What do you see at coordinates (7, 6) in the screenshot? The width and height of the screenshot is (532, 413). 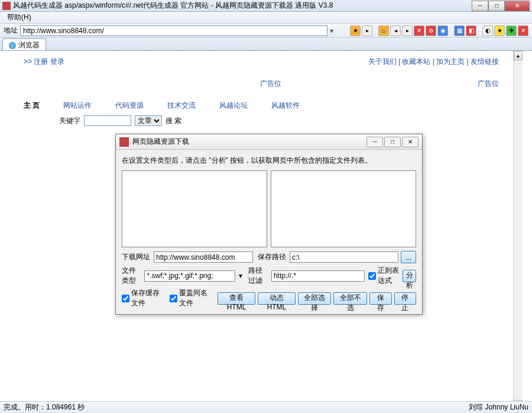 I see `app-icon` at bounding box center [7, 6].